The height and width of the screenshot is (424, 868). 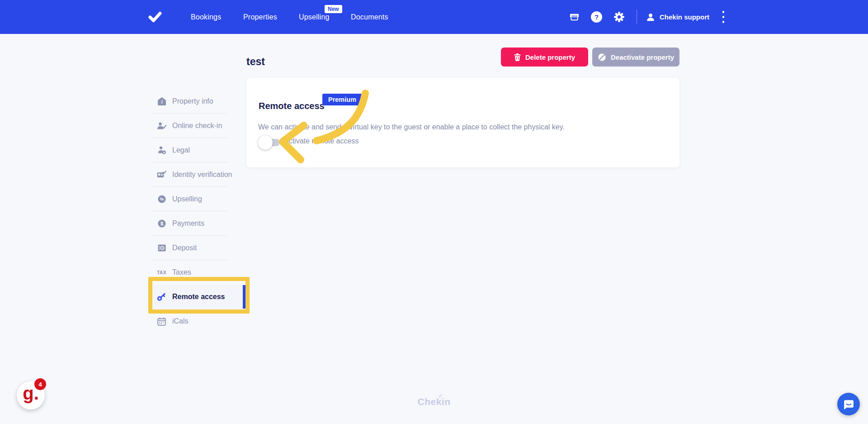 What do you see at coordinates (440, 396) in the screenshot?
I see `watermark-check-icon: ✓` at bounding box center [440, 396].